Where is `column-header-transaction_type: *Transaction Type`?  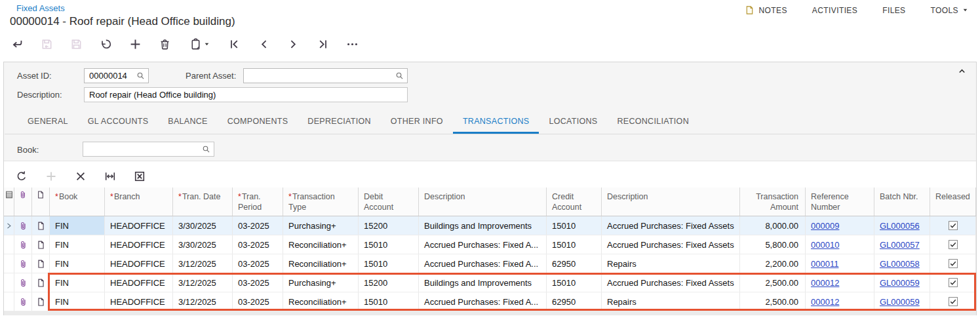 column-header-transaction_type: *Transaction Type is located at coordinates (321, 202).